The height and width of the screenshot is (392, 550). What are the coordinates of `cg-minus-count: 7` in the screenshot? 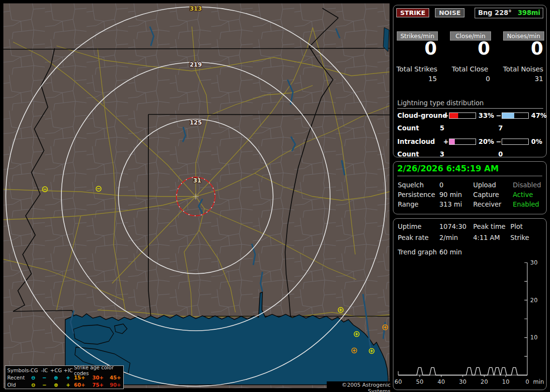 It's located at (501, 128).